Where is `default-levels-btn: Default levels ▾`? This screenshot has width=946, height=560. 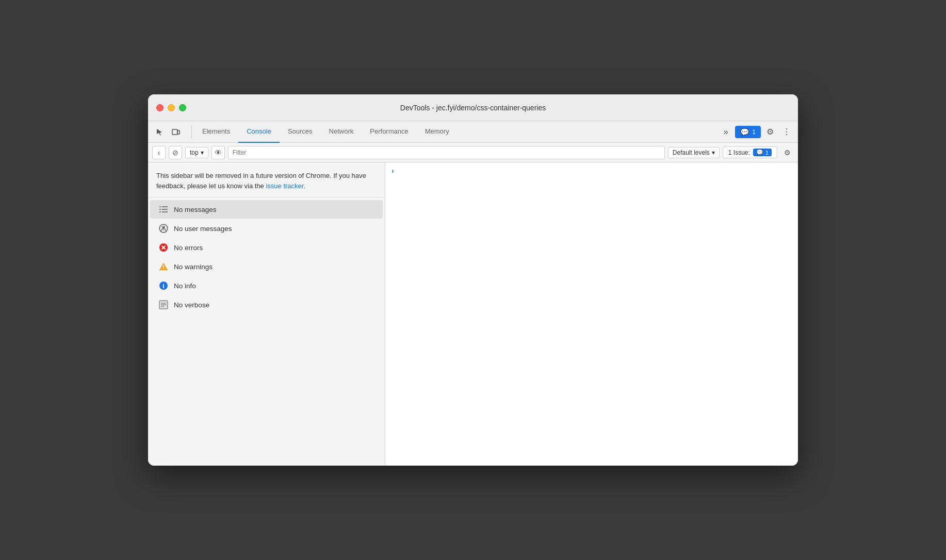
default-levels-btn: Default levels ▾ is located at coordinates (694, 153).